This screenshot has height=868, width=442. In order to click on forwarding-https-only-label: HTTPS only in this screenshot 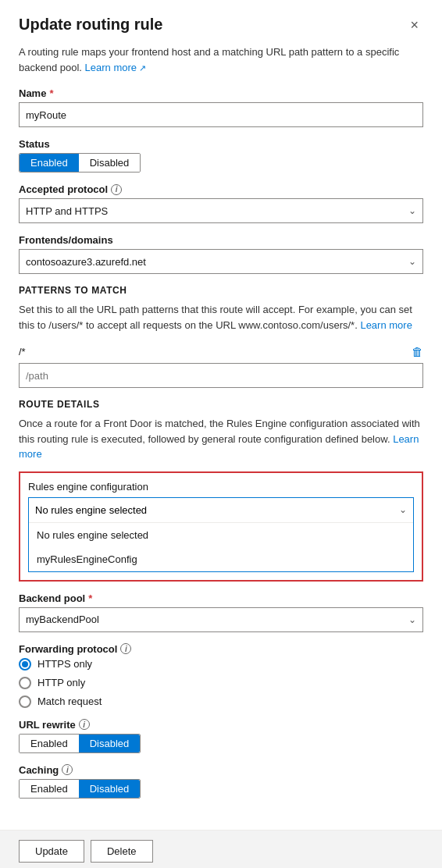, I will do `click(65, 663)`.